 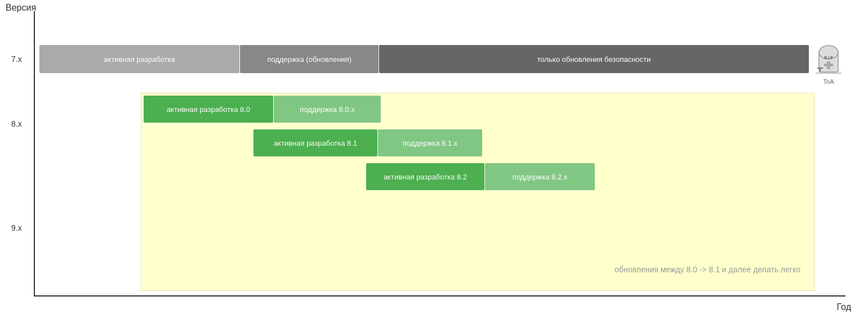 What do you see at coordinates (430, 143) in the screenshot?
I see `bar-8-1-support: поддержка 8.1.x` at bounding box center [430, 143].